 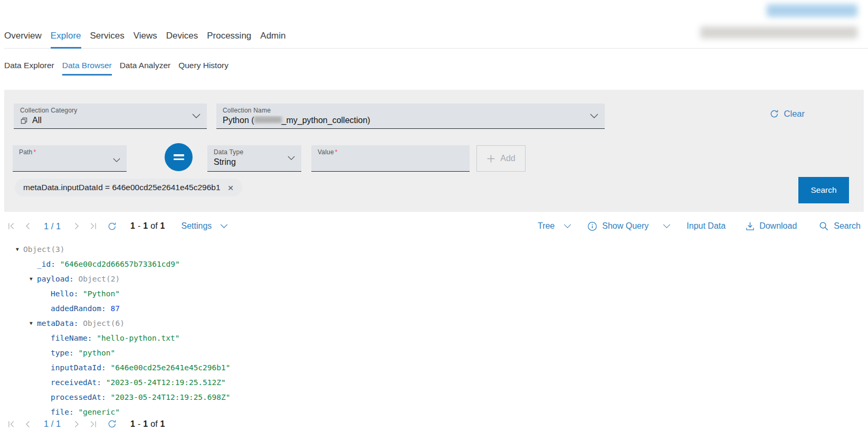 I want to click on settings-label: Settings, so click(x=197, y=226).